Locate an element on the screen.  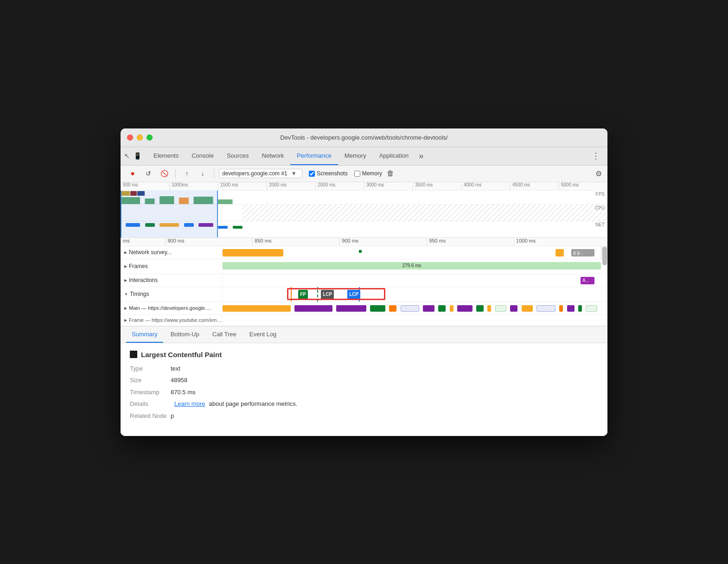
memory-checkbox is located at coordinates (357, 173).